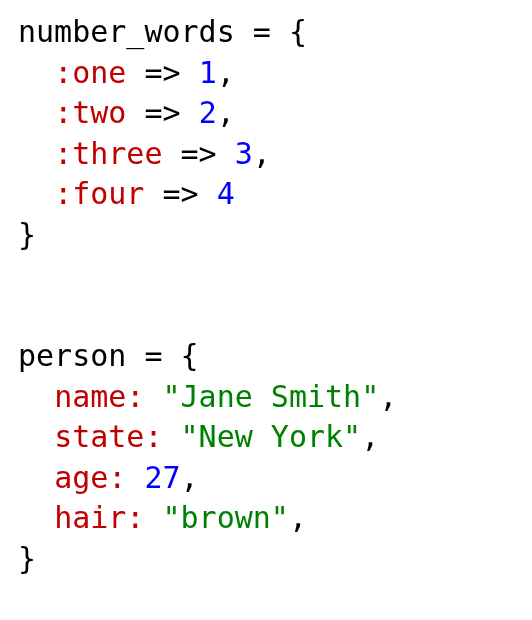  Describe the element at coordinates (126, 32) in the screenshot. I see `identifier: number_words` at that location.